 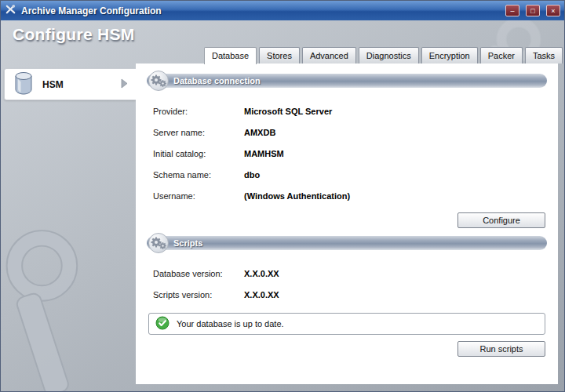 I want to click on field-row: Database version: X.X.0.XX, so click(x=350, y=273).